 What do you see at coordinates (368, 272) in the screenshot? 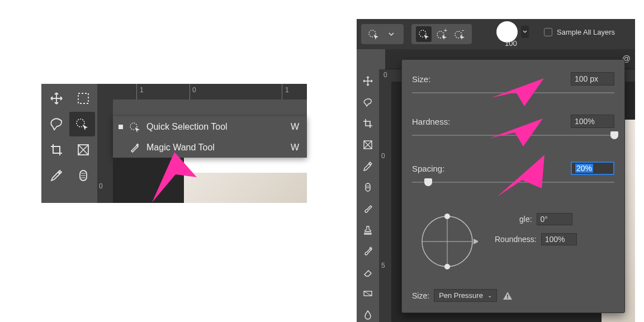
I see `eraser-tool` at bounding box center [368, 272].